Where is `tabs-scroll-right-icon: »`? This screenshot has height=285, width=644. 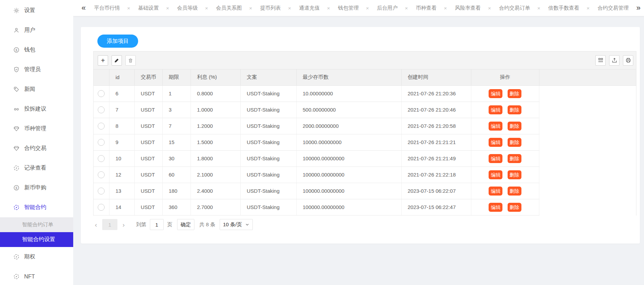
tabs-scroll-right-icon: » is located at coordinates (638, 8).